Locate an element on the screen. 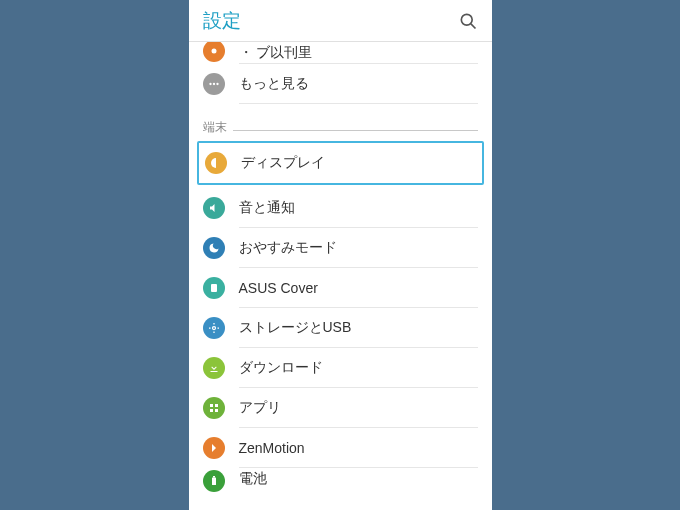 This screenshot has height=510, width=680. download-icon is located at coordinates (214, 368).